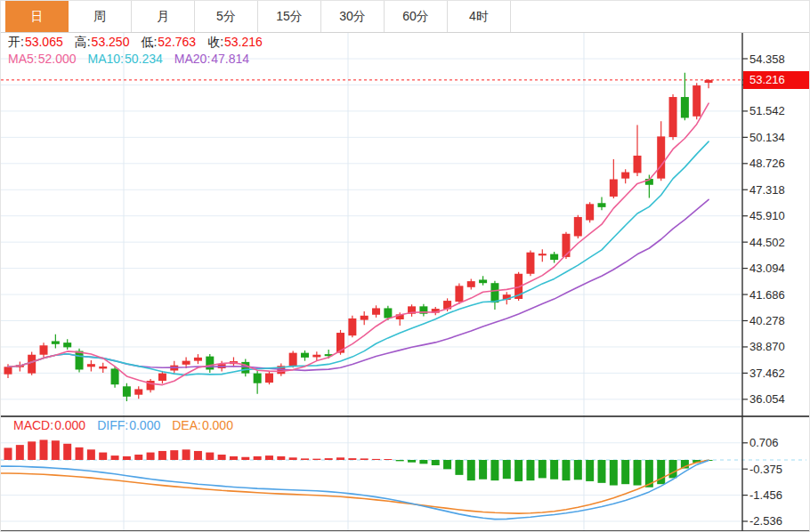 This screenshot has width=810, height=532. I want to click on y-axis, so click(745, 281).